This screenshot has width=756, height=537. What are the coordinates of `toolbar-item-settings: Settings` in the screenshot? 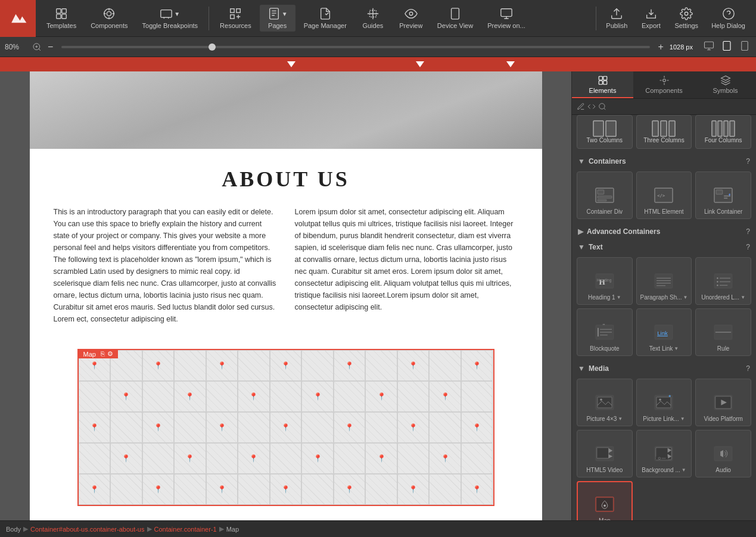 It's located at (686, 18).